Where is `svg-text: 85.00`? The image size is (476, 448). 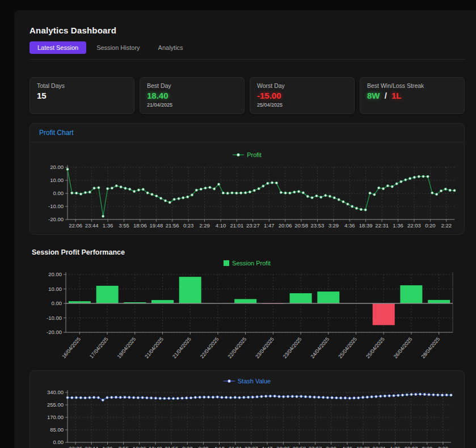
svg-text: 85.00 is located at coordinates (57, 430).